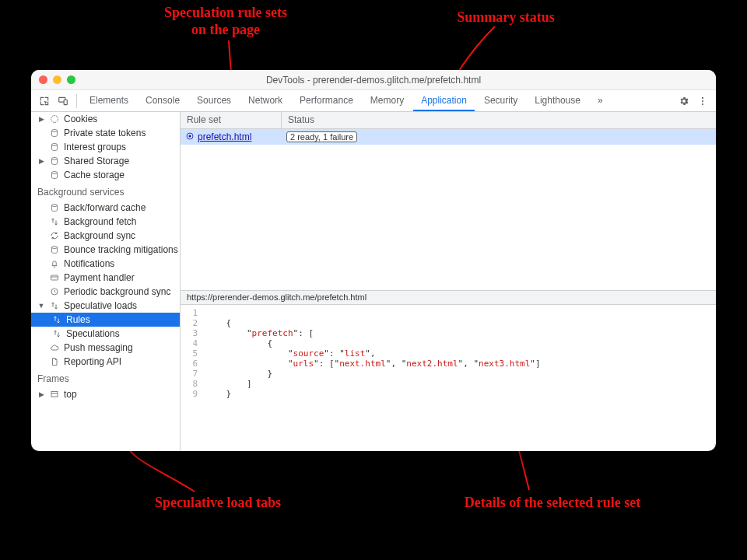 Image resolution: width=747 pixels, height=560 pixels. Describe the element at coordinates (265, 101) in the screenshot. I see `tab-network: Network` at that location.